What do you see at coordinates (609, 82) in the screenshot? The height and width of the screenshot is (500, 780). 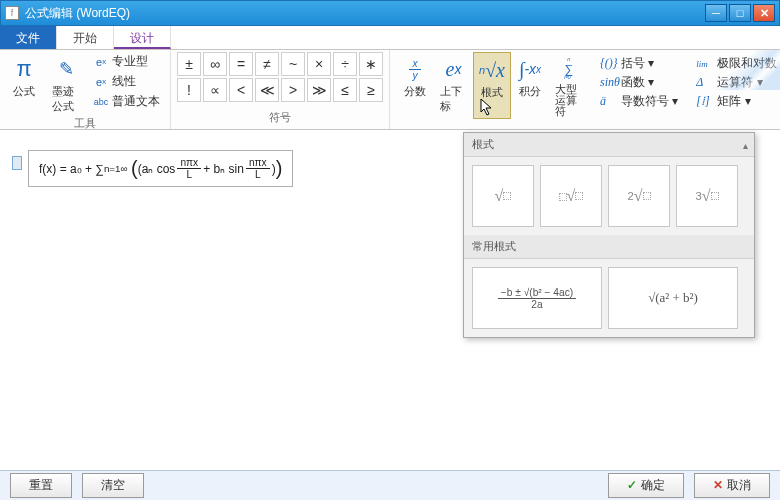 I see `function-icon: sinθ` at bounding box center [609, 82].